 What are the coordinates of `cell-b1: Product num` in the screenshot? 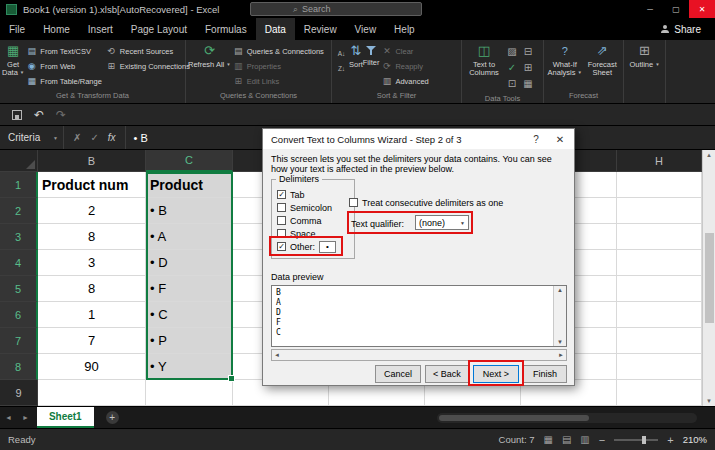 It's located at (92, 185).